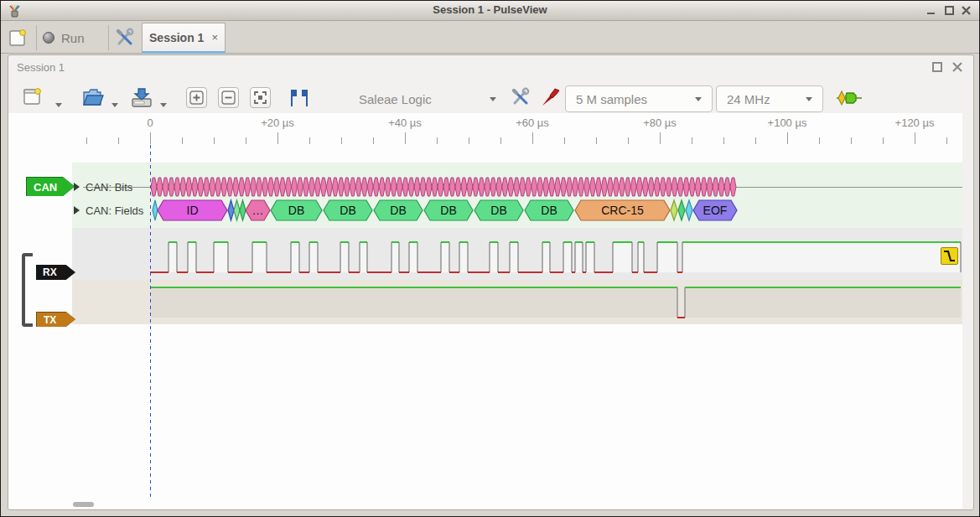 This screenshot has height=517, width=980. I want to click on new-view-button, so click(33, 98).